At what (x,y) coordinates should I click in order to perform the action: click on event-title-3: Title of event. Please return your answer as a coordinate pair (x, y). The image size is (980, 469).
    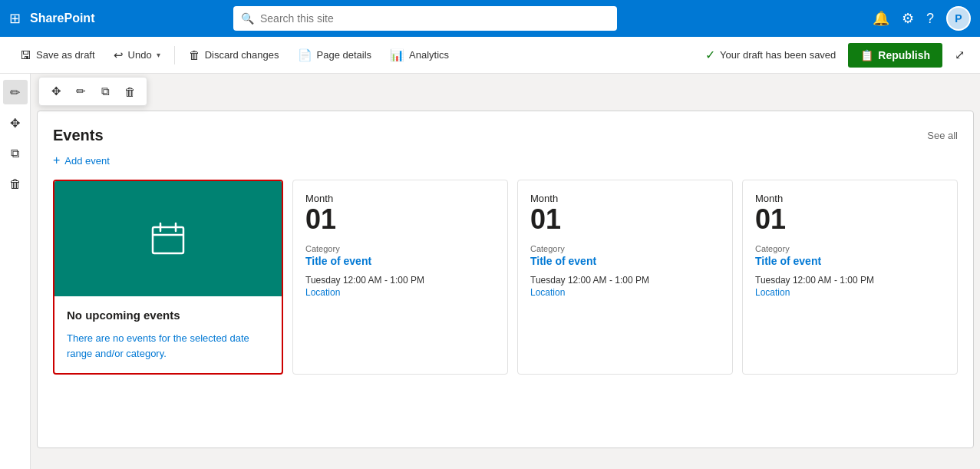
    Looking at the image, I should click on (850, 261).